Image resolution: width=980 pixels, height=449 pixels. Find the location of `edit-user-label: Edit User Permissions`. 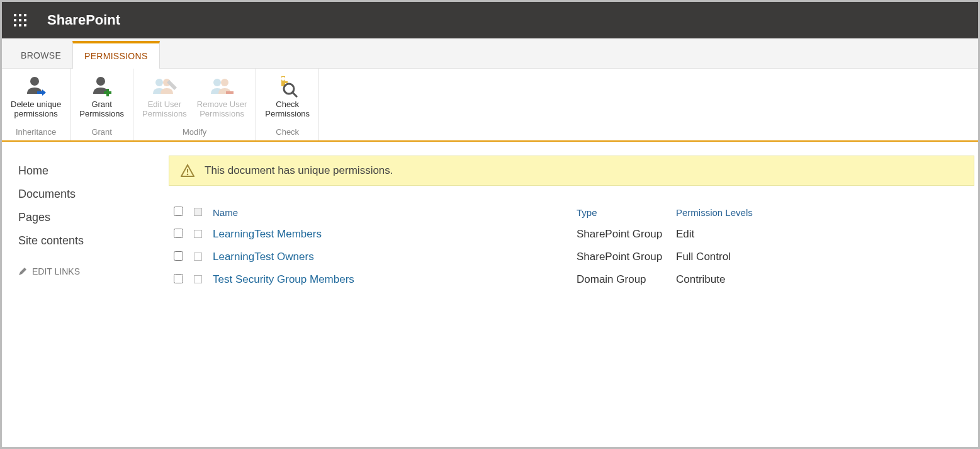

edit-user-label: Edit User Permissions is located at coordinates (165, 110).